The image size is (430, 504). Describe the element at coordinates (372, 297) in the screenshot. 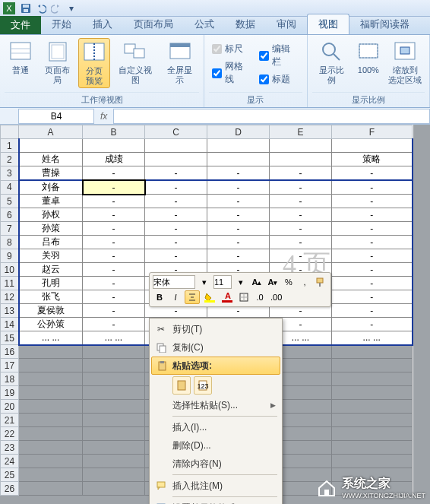

I see `cell-F12: -` at that location.